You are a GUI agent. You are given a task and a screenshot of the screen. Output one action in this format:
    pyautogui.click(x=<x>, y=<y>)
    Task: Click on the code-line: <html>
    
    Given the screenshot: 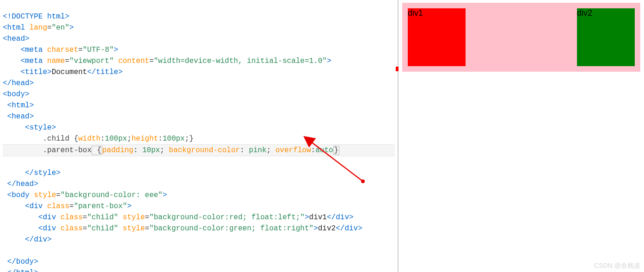 What is the action you would take?
    pyautogui.click(x=18, y=105)
    